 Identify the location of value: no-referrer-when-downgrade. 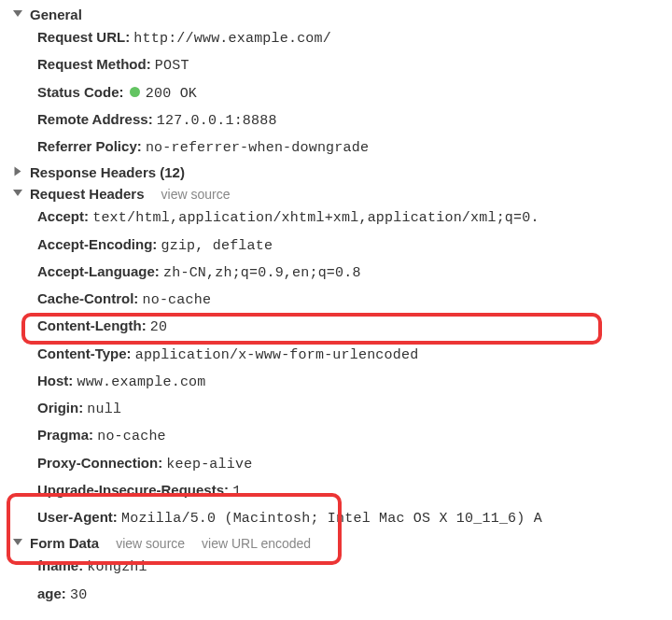
(258, 148).